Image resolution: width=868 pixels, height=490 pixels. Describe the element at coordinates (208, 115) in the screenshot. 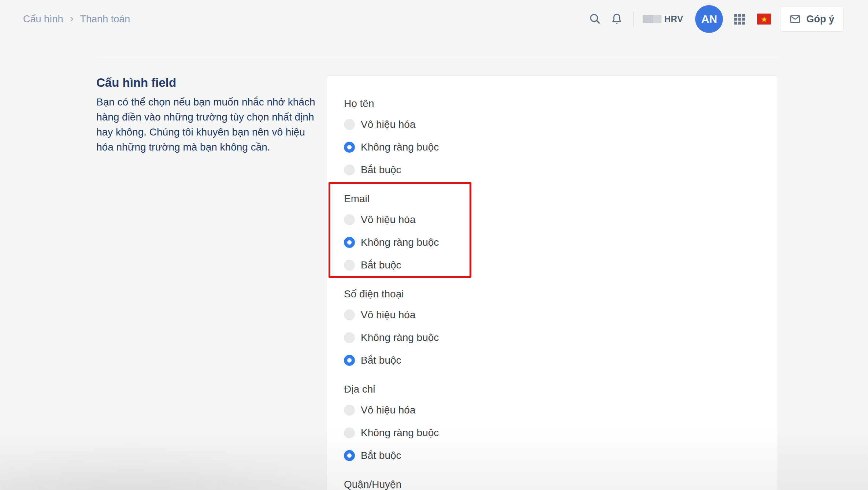

I see `section-description: Cấu hình field Bạn có thể chọn nếu bạn m…` at that location.